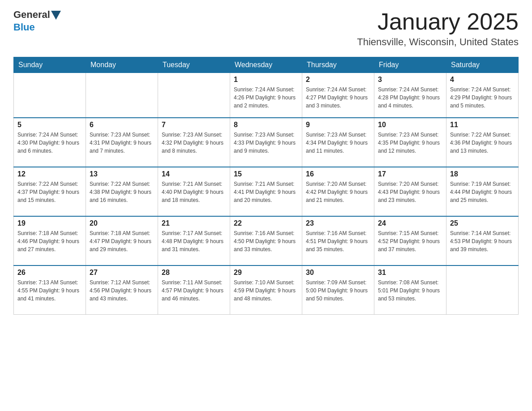 The image size is (532, 411). I want to click on day-number: 29, so click(266, 273).